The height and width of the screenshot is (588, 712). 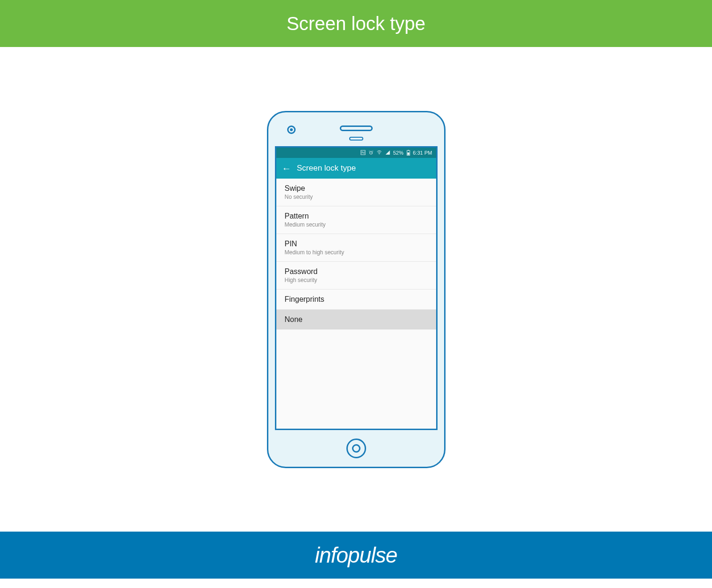 What do you see at coordinates (356, 168) in the screenshot?
I see `app-bar: ← Screen lock type` at bounding box center [356, 168].